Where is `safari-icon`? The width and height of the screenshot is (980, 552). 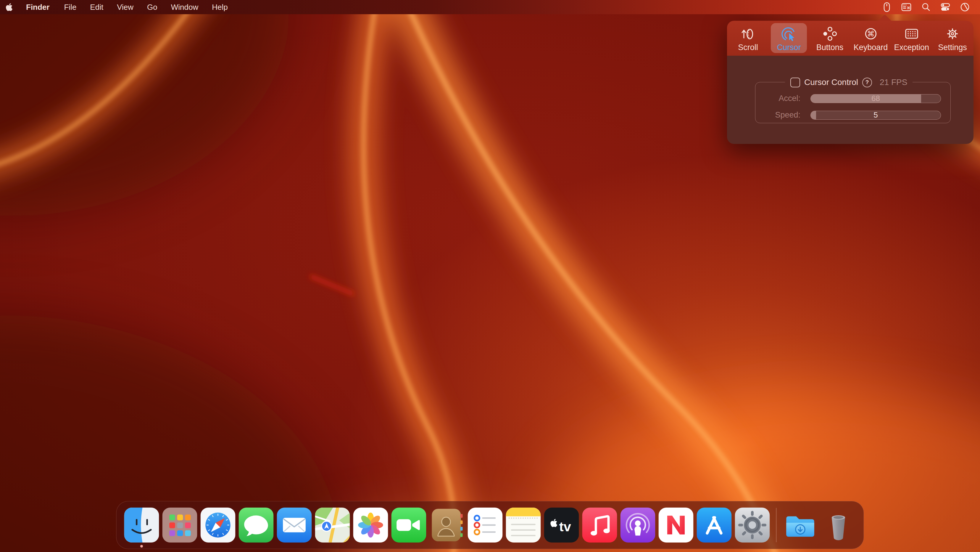 safari-icon is located at coordinates (218, 525).